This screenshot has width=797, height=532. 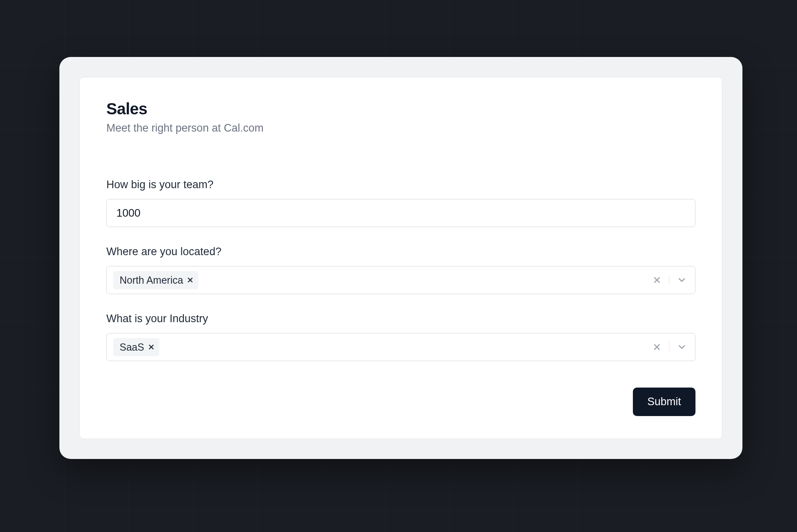 I want to click on field-industry: What is your Industry SaaS, so click(x=401, y=337).